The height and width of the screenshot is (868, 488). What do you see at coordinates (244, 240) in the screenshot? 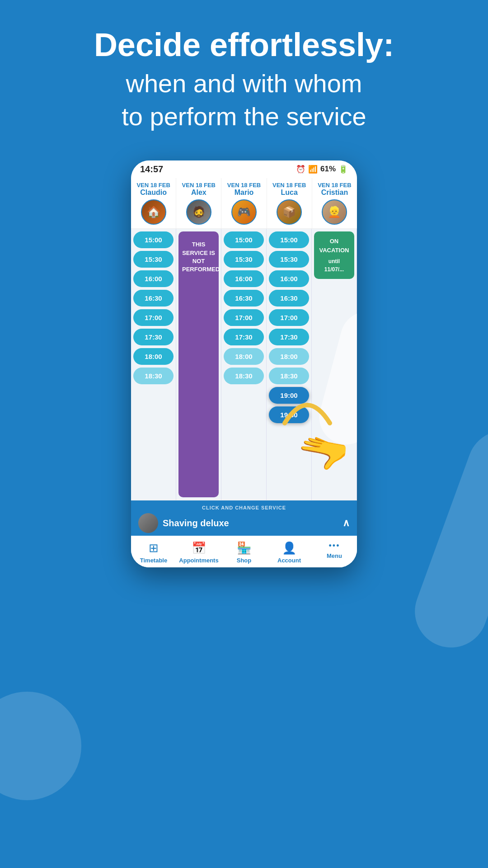
I see `slot-mario-1500: 15:00` at bounding box center [244, 240].